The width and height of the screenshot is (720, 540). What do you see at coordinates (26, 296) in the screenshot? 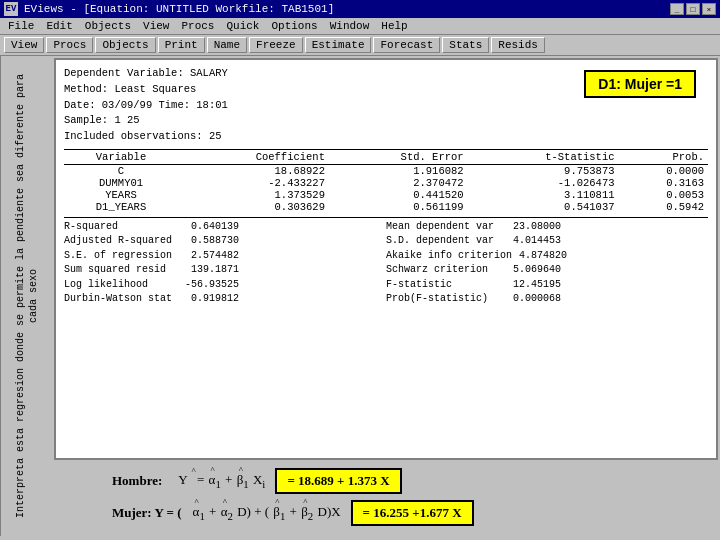
I see `sidebar-label: Interpreta esta regresion donde se permi…` at bounding box center [26, 296].